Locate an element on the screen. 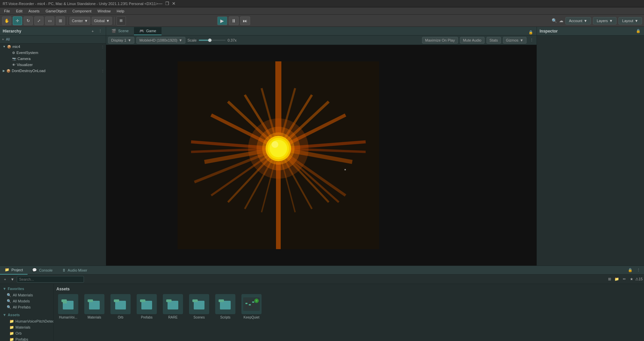  display-chevron: ▼ is located at coordinates (130, 40).